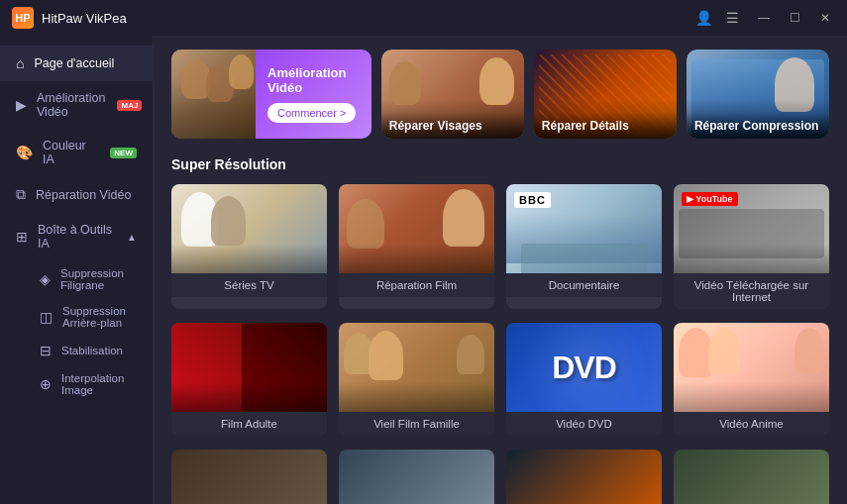 Image resolution: width=847 pixels, height=504 pixels. What do you see at coordinates (500, 477) in the screenshot?
I see `grid-bottom-row` at bounding box center [500, 477].